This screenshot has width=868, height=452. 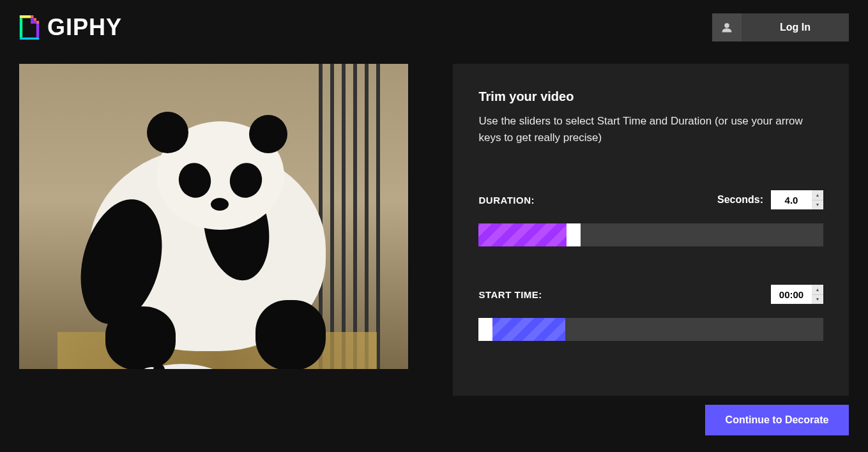 What do you see at coordinates (29, 27) in the screenshot?
I see `giphy-logo-icon` at bounding box center [29, 27].